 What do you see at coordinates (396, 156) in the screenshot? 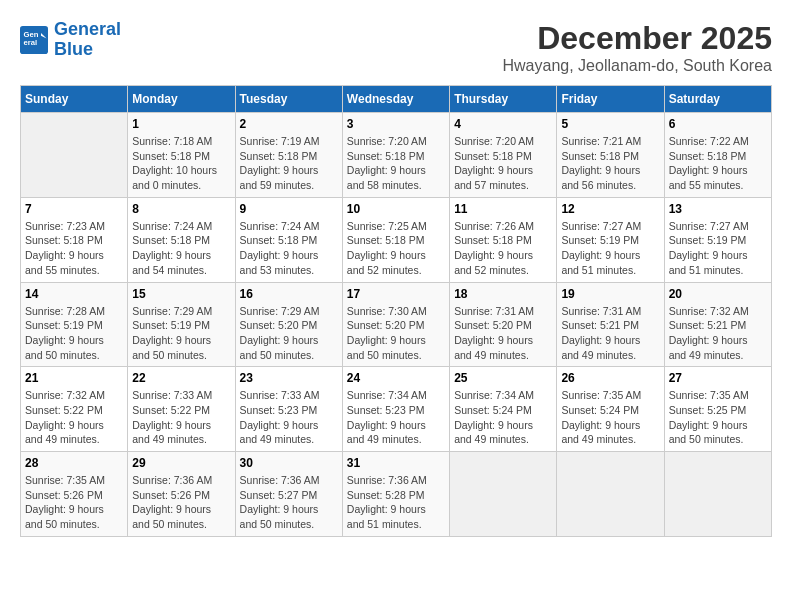
I see `calendar-week-row: 1Sunrise: 7:18 AM Sunset: 5:18 PM Daylig…` at bounding box center [396, 156].